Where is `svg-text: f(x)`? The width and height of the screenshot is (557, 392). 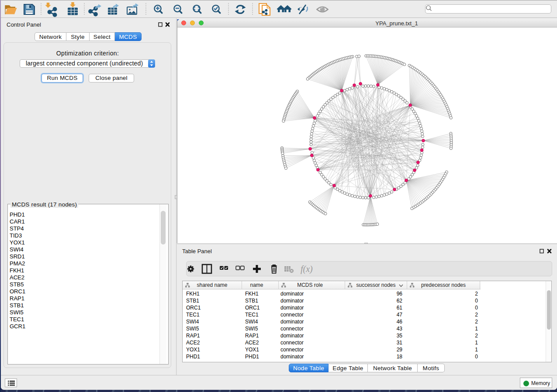 svg-text: f(x) is located at coordinates (307, 269).